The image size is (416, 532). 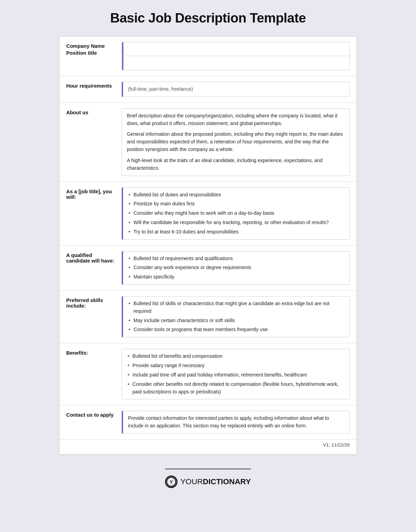 I want to click on footer-logo: Y YOURDICTIONARY, so click(x=208, y=482).